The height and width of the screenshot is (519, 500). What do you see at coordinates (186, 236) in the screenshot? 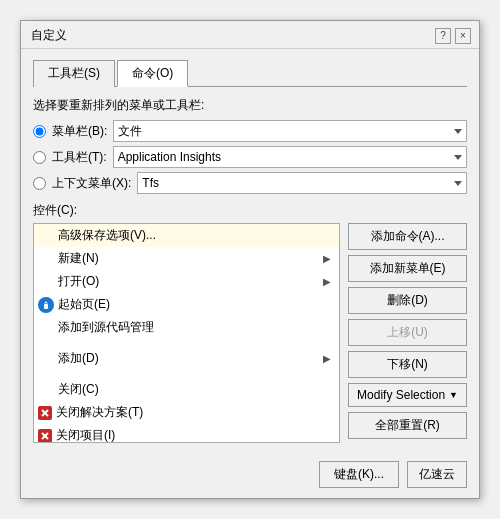
I see `list-item: 高级保存选项(V)...` at bounding box center [186, 236].